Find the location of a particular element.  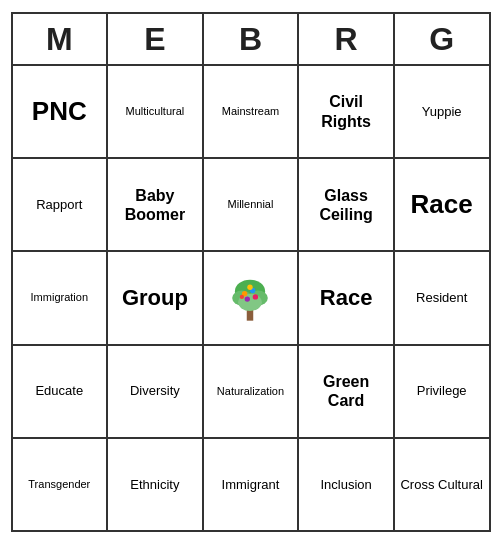

header-row: MEBRG is located at coordinates (251, 40).